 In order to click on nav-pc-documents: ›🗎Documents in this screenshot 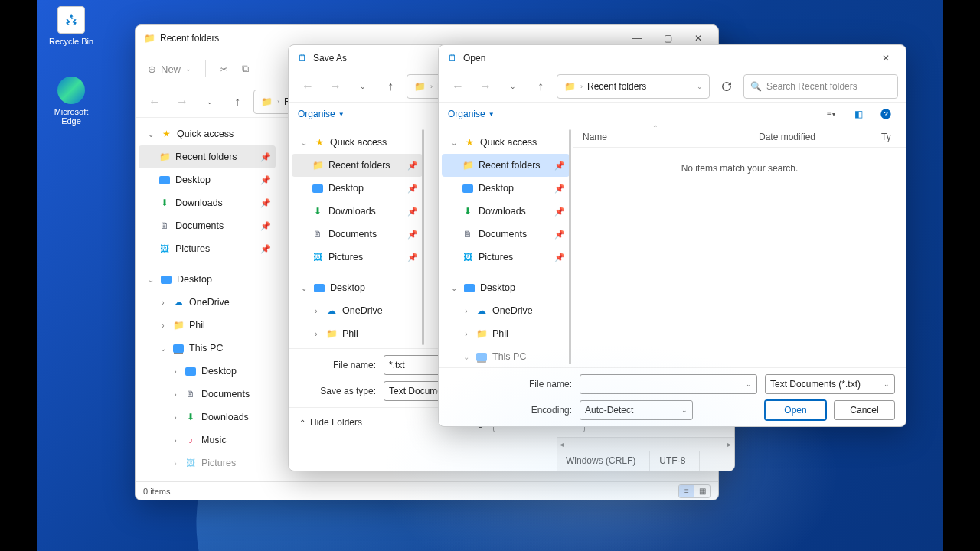, I will do `click(207, 394)`.